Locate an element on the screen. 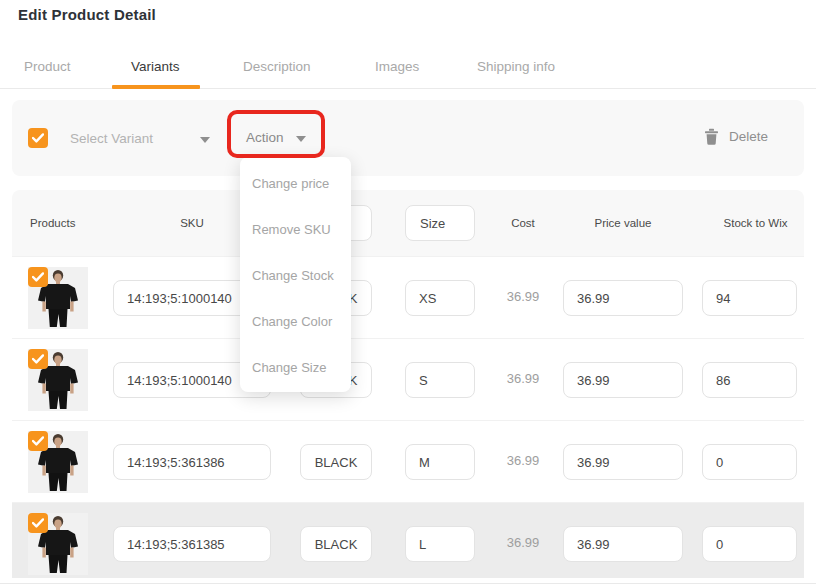  menu-item-change-stock: Change Stock is located at coordinates (296, 275).